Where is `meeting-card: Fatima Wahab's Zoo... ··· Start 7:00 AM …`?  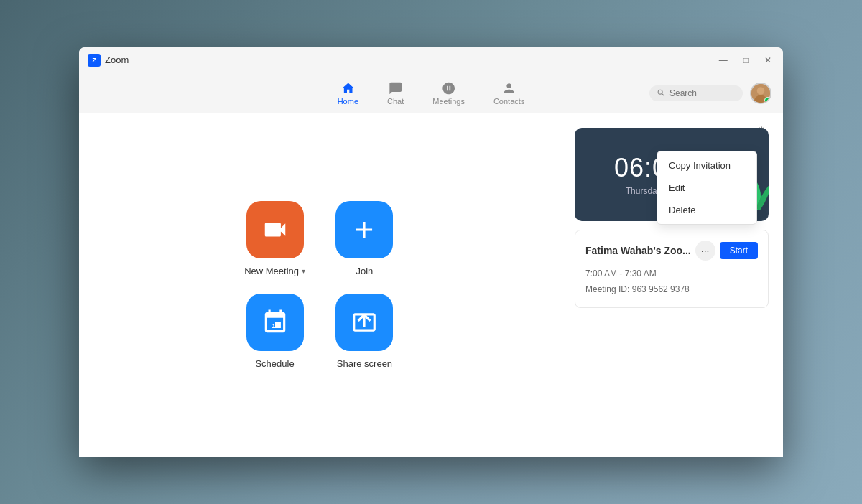 meeting-card: Fatima Wahab's Zoo... ··· Start 7:00 AM … is located at coordinates (672, 269).